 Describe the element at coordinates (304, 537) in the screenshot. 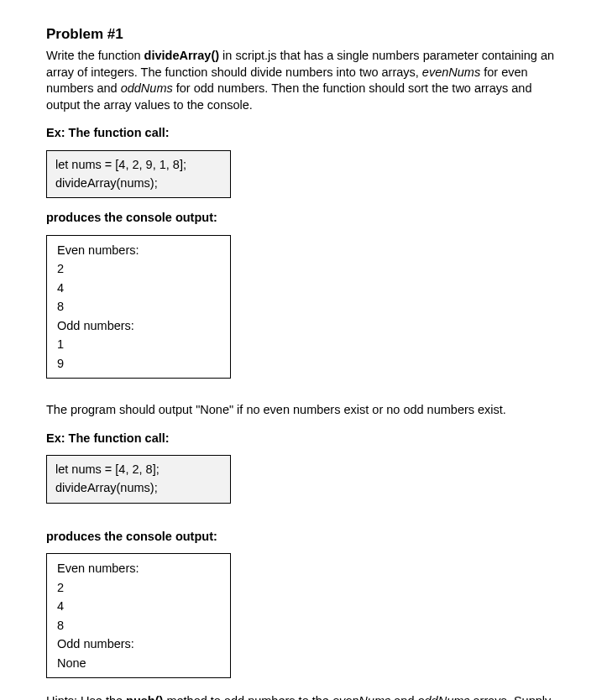

I see `produces-label-2: produces the console output:` at that location.